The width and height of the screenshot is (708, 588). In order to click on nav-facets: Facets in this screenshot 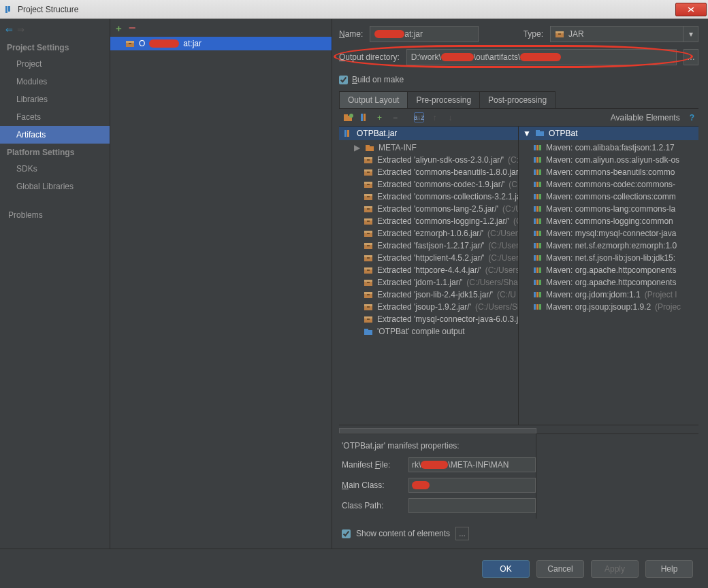, I will do `click(54, 117)`.